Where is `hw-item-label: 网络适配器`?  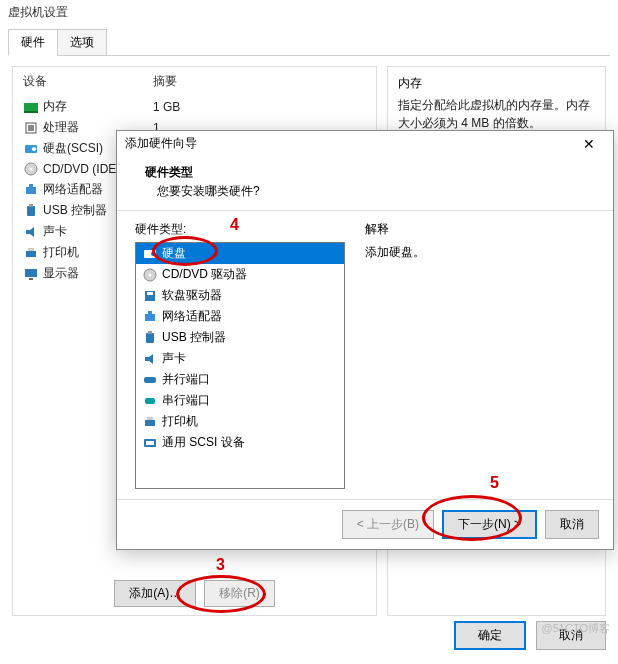 hw-item-label: 网络适配器 is located at coordinates (192, 316).